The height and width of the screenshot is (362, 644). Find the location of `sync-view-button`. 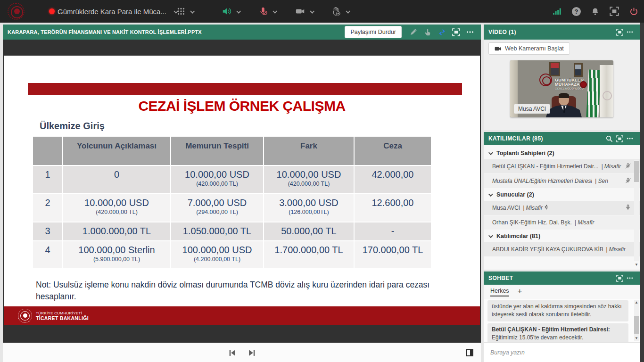

sync-view-button is located at coordinates (442, 32).